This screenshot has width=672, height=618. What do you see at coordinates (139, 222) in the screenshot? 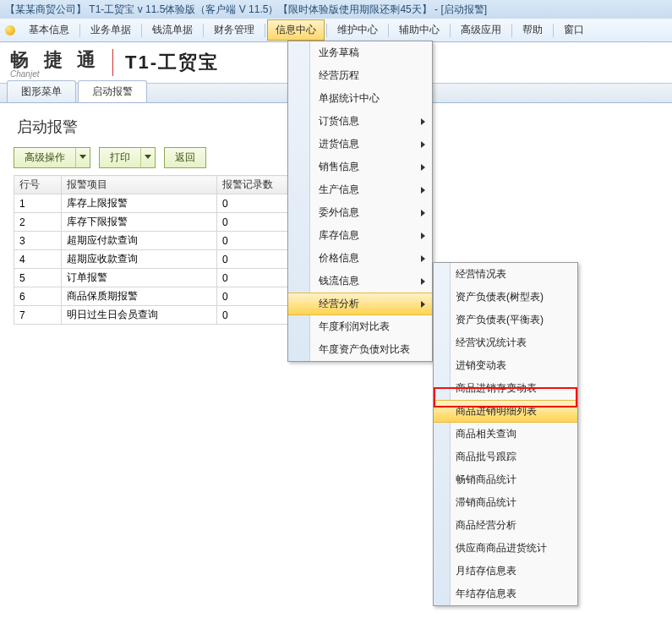
I see `table-cell: 库存下限报警` at bounding box center [139, 222].